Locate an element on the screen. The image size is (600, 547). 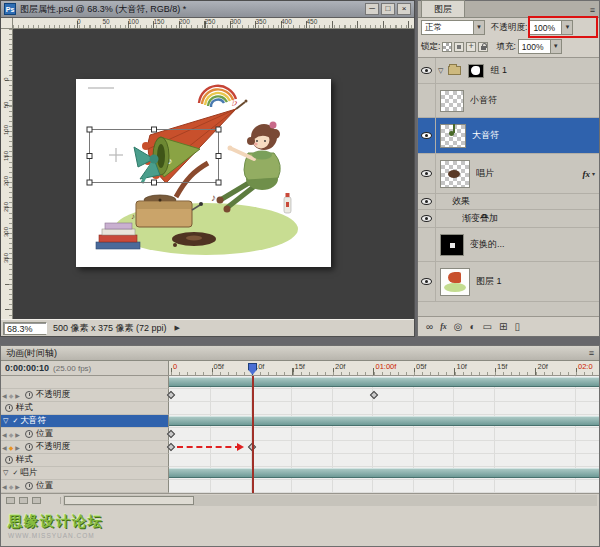
lock-position-icon is located at coordinates (471, 47).